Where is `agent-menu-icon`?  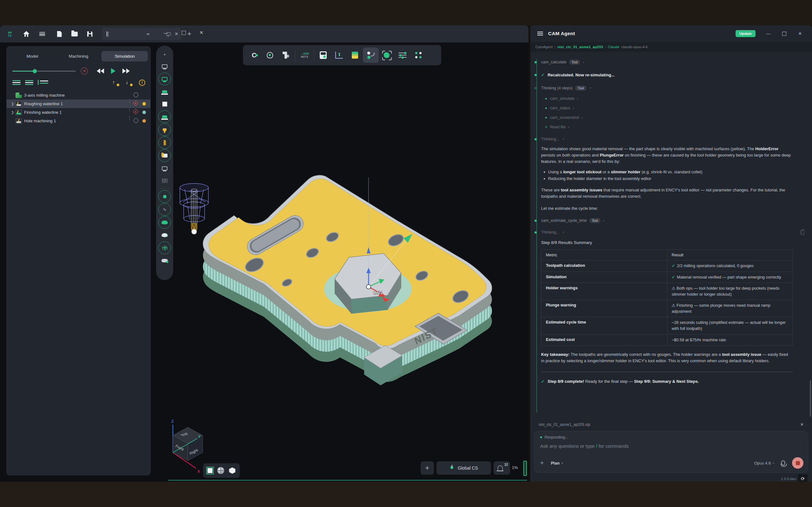
agent-menu-icon is located at coordinates (540, 34).